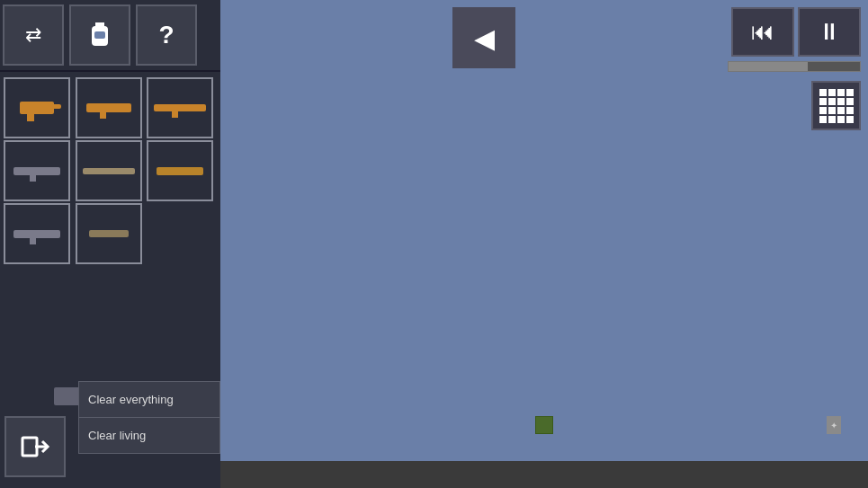 This screenshot has width=868, height=488. I want to click on item-right: ✦, so click(834, 425).